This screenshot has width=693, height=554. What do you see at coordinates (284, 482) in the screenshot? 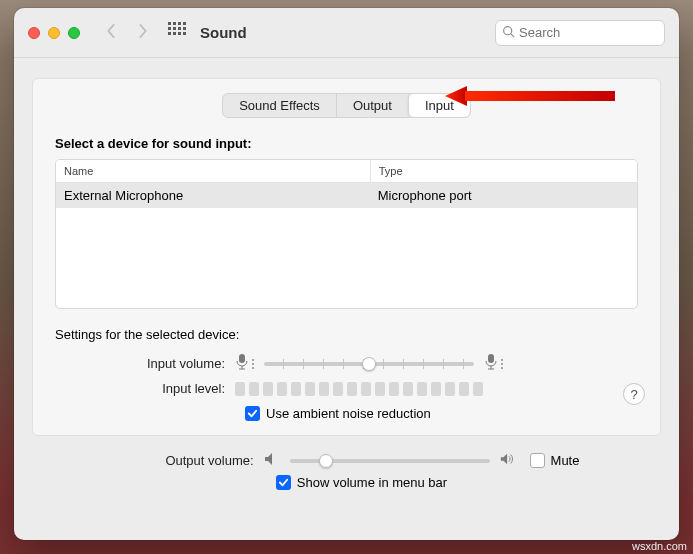
I see `show-menubar-checkbox` at bounding box center [284, 482].